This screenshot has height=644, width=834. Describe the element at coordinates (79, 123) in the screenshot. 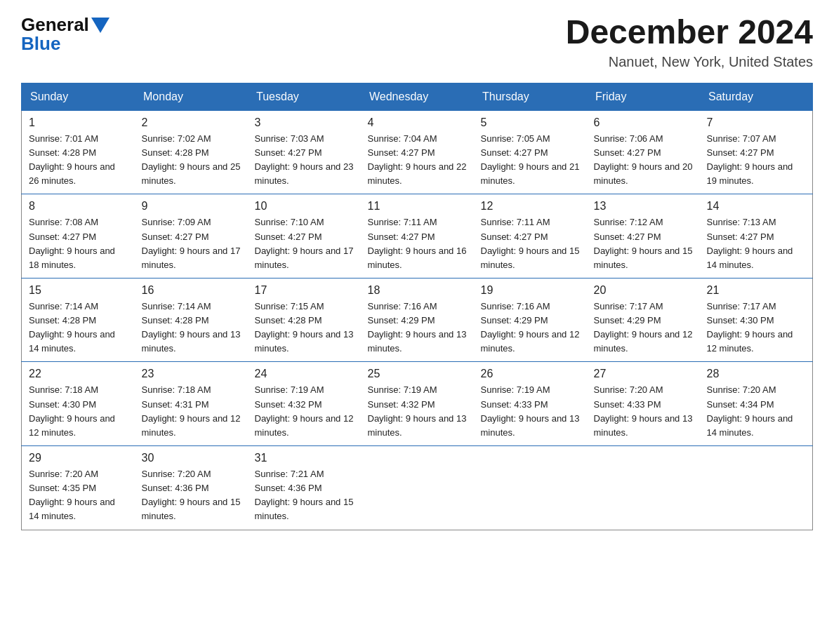

I see `day-number: 1` at that location.